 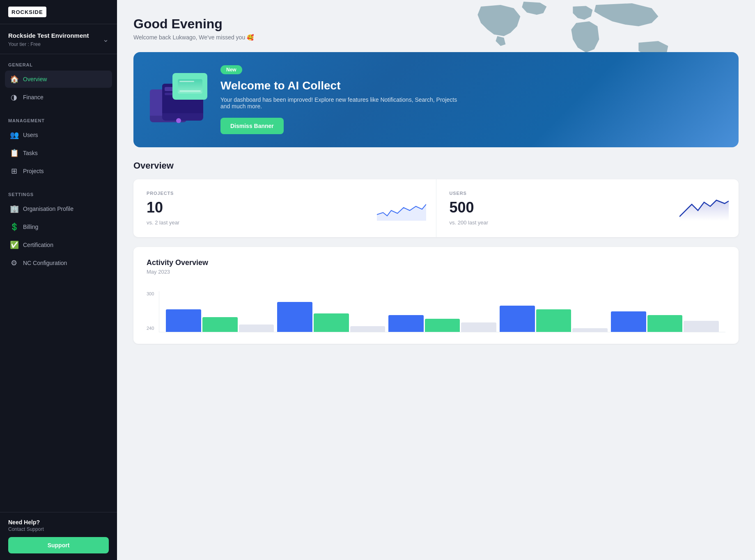 What do you see at coordinates (150, 294) in the screenshot?
I see `y-label-300: 300` at bounding box center [150, 294].